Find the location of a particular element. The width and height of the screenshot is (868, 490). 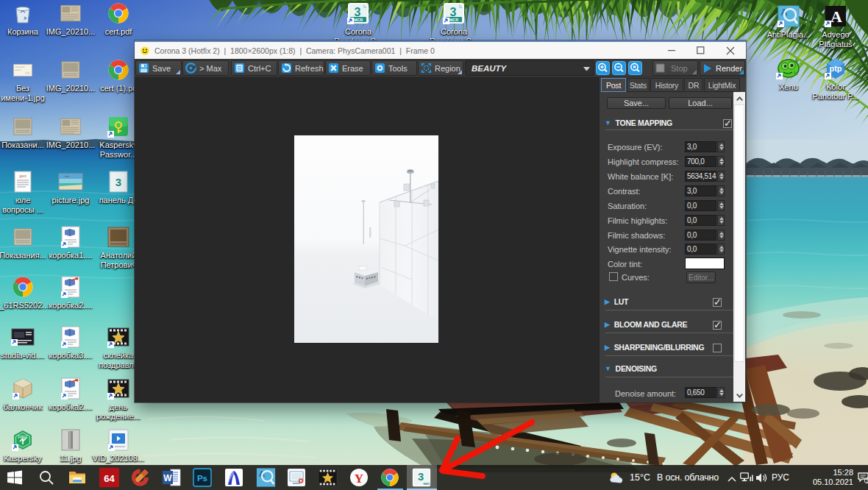

svg-text: Ps is located at coordinates (202, 478).